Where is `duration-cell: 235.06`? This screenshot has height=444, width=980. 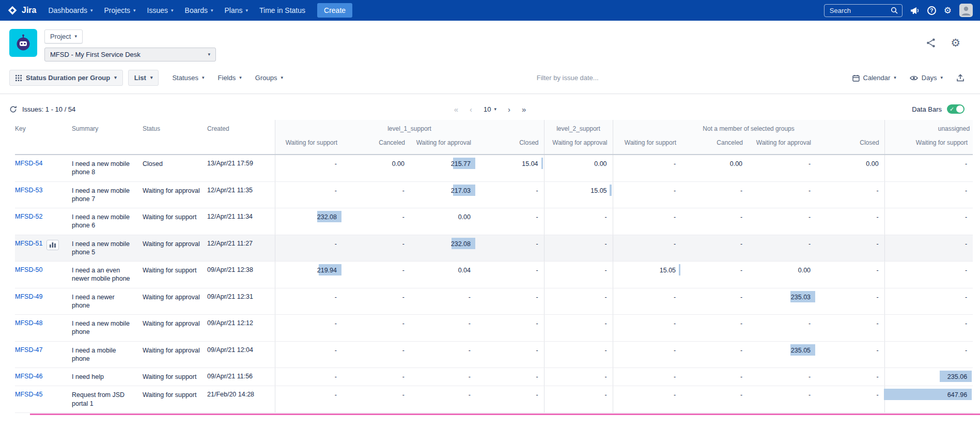 duration-cell: 235.06 is located at coordinates (929, 377).